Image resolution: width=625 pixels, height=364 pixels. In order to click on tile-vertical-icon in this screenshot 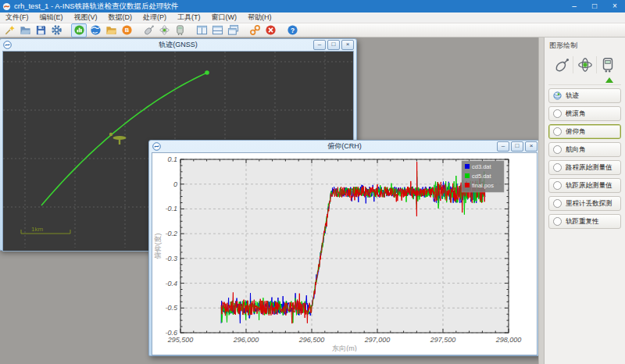, I will do `click(202, 30)`.